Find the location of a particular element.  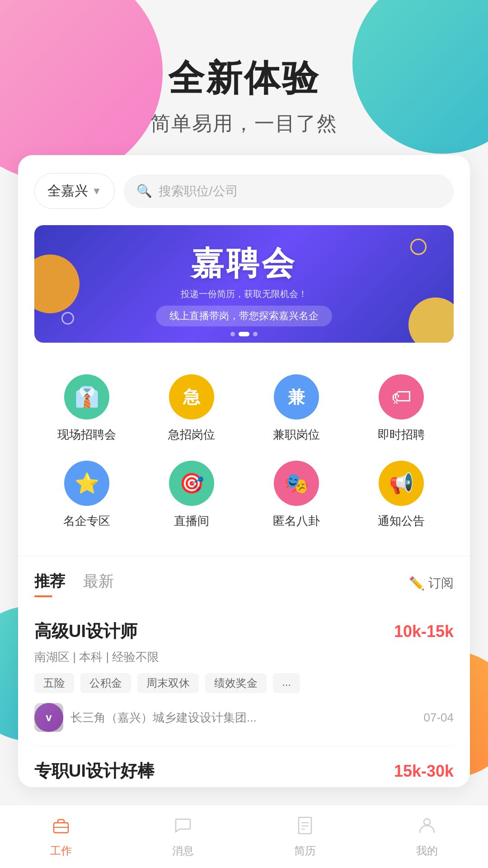

document-icon is located at coordinates (305, 828).